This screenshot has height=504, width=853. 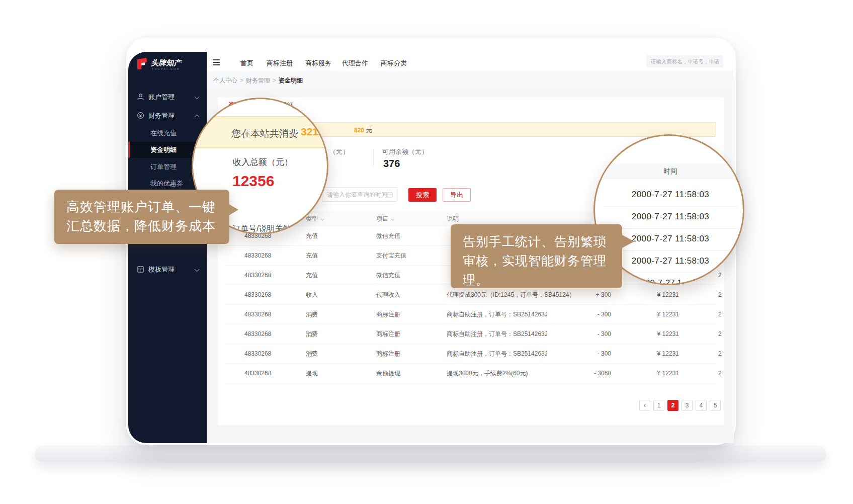 I want to click on sidebar-item-finance: 财务管理, so click(x=167, y=116).